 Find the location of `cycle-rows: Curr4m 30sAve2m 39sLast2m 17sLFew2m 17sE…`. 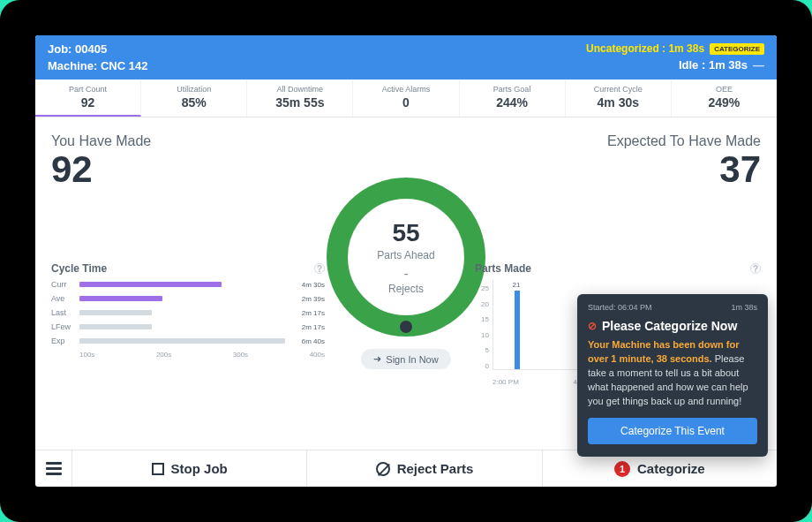

cycle-rows: Curr4m 30sAve2m 39sLast2m 17sLFew2m 17sE… is located at coordinates (188, 313).